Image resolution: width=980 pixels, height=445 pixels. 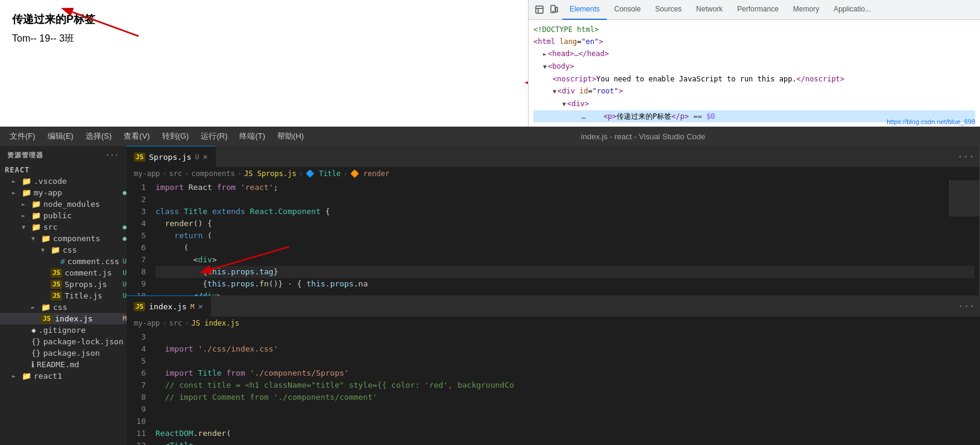 I want to click on tree-comment-css: #comment.cssU, so click(x=63, y=262).